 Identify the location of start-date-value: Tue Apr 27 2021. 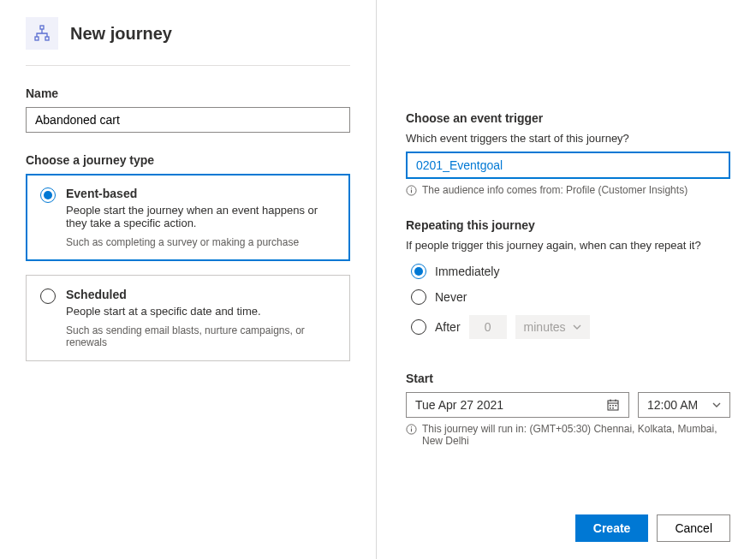
(459, 405).